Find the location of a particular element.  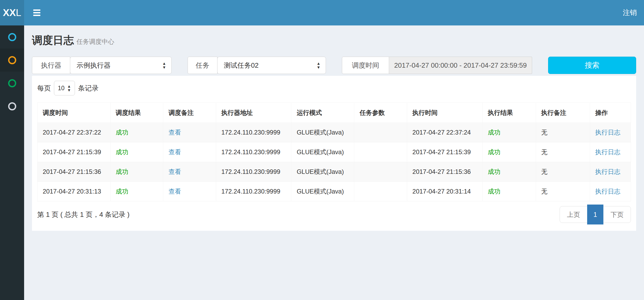

cell-schedule_time: 2017-04-27 21:15:36 is located at coordinates (74, 172).